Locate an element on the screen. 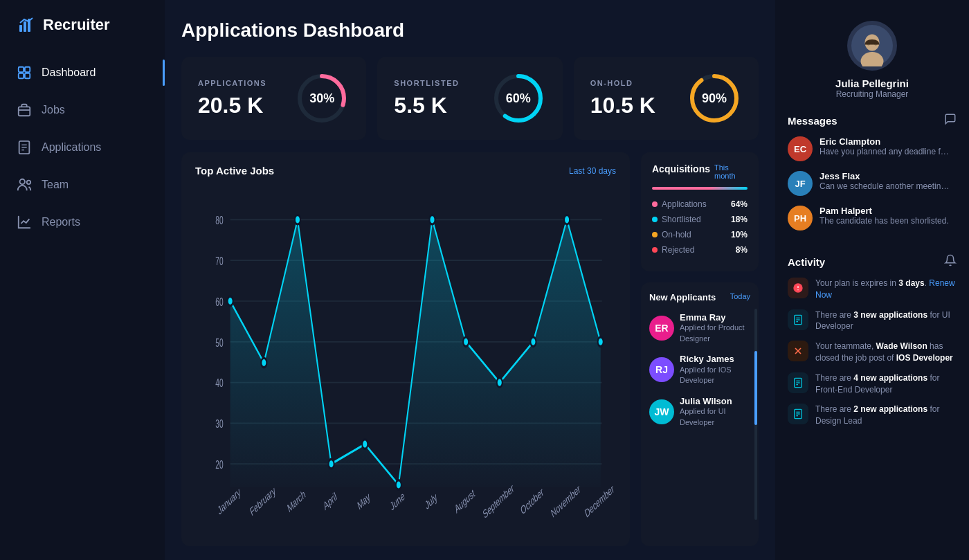 This screenshot has height=560, width=969. message-item-eric: EC Eric Clampton Have you planned any de… is located at coordinates (872, 149).